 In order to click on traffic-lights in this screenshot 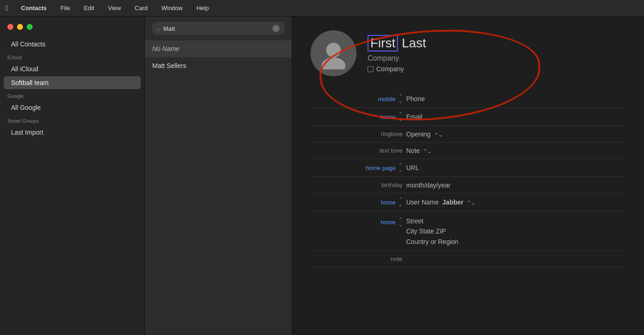, I will do `click(72, 30)`.